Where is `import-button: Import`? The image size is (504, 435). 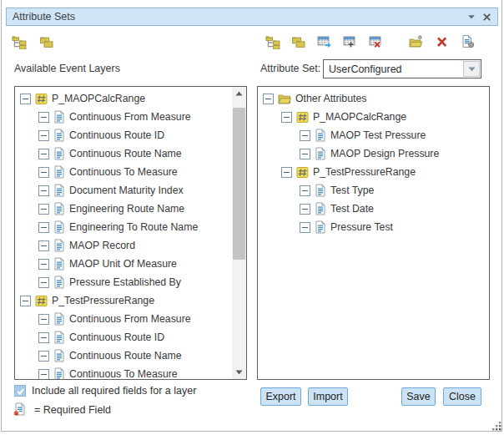 import-button: Import is located at coordinates (328, 397).